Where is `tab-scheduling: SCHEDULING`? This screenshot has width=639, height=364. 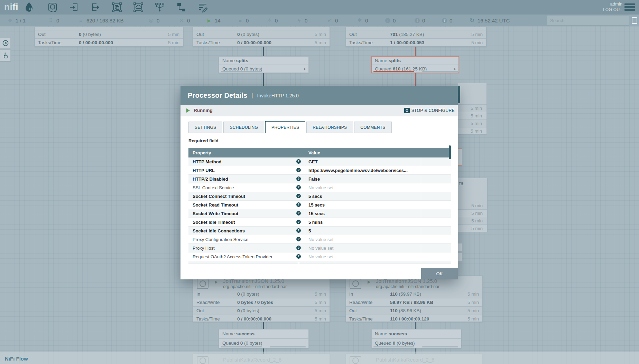 tab-scheduling: SCHEDULING is located at coordinates (244, 127).